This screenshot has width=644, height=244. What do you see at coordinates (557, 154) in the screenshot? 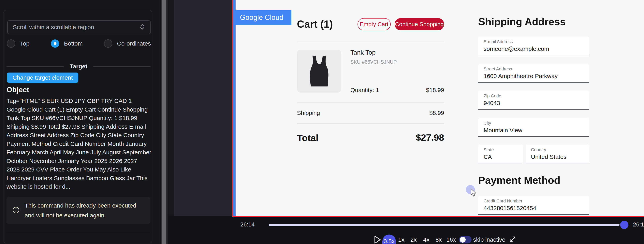
I see `country-field: Country United States` at bounding box center [557, 154].